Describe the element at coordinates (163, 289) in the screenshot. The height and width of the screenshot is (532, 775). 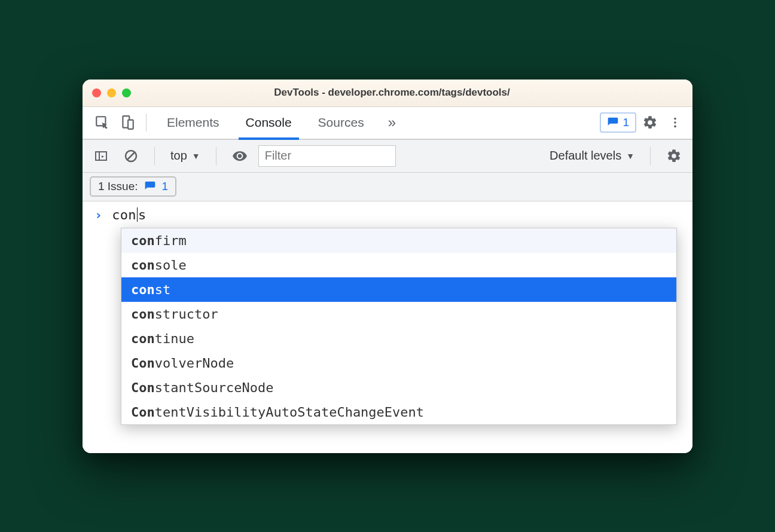
I see `autocomplete-rest: st` at that location.